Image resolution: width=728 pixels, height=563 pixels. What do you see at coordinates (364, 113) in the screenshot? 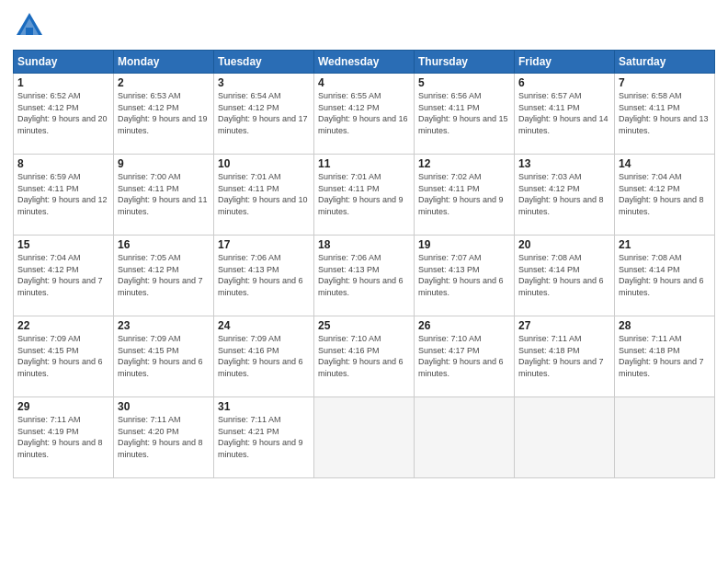
I see `day-info: Sunrise: 6:55 AM Sunset: 4:12 PM Dayligh…` at bounding box center [364, 113].